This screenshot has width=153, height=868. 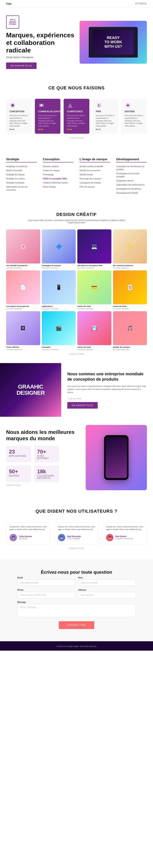 I want to click on design-item: 🔷 Campagne de marque Conception numériqu…, so click(x=59, y=249).